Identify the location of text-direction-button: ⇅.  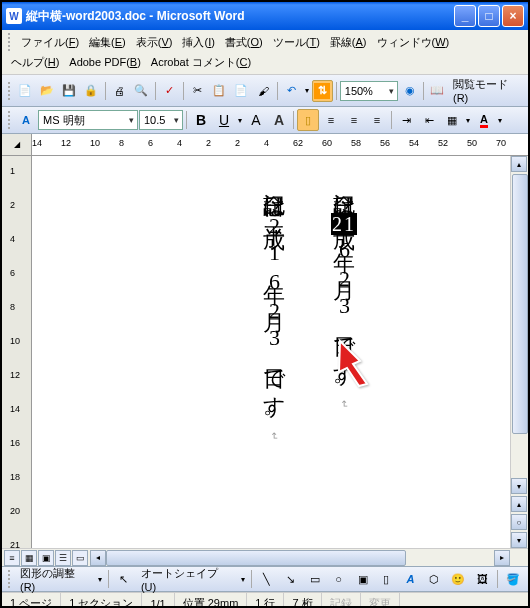
(322, 91).